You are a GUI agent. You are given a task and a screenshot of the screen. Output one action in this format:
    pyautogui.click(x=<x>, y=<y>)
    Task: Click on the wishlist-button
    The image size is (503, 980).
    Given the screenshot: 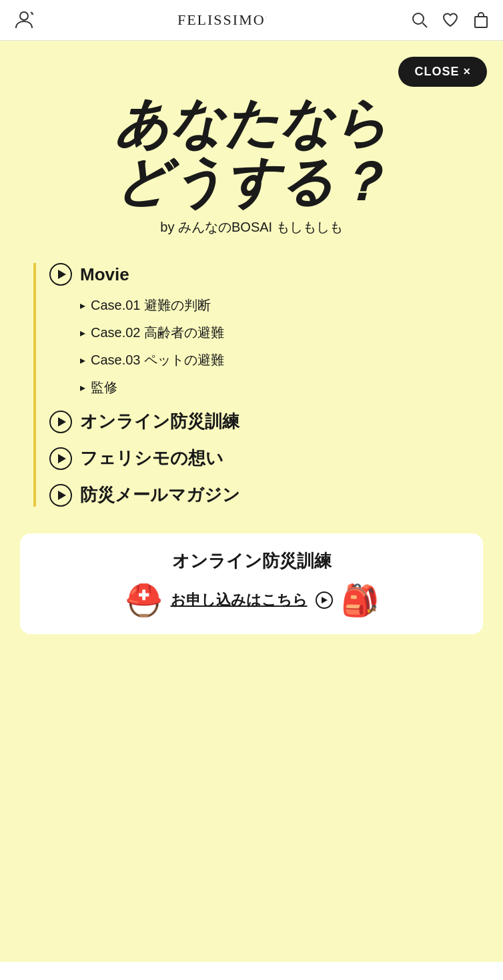 What is the action you would take?
    pyautogui.click(x=450, y=20)
    